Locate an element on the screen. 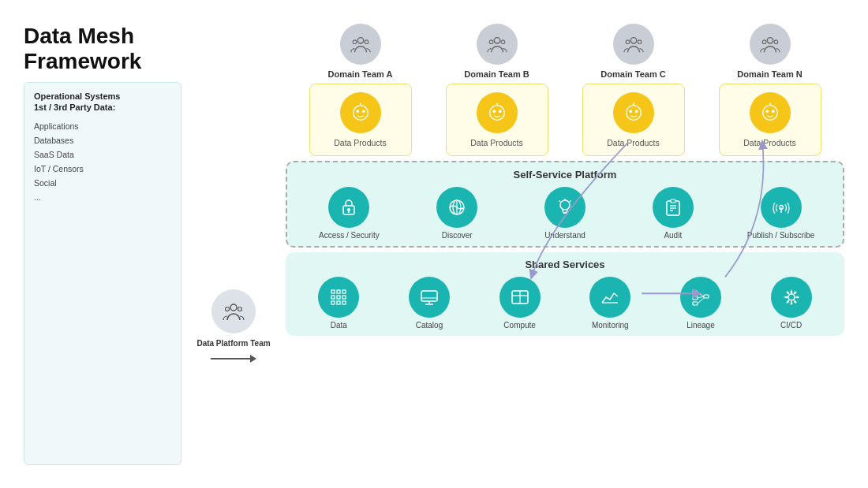 Image resolution: width=868 pixels, height=488 pixels. lineage-label: Lineage is located at coordinates (701, 325).